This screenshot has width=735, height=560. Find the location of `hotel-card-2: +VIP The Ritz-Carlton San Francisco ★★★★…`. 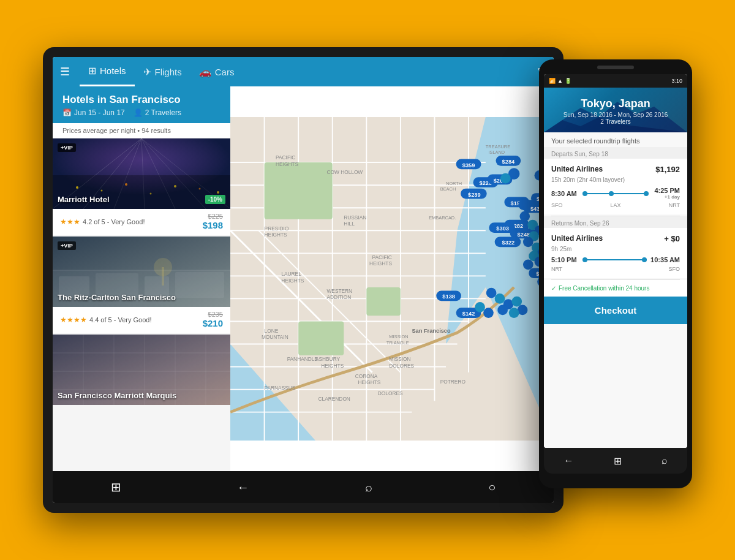

hotel-card-2: +VIP The Ritz-Carlton San Francisco ★★★★… is located at coordinates (141, 285).